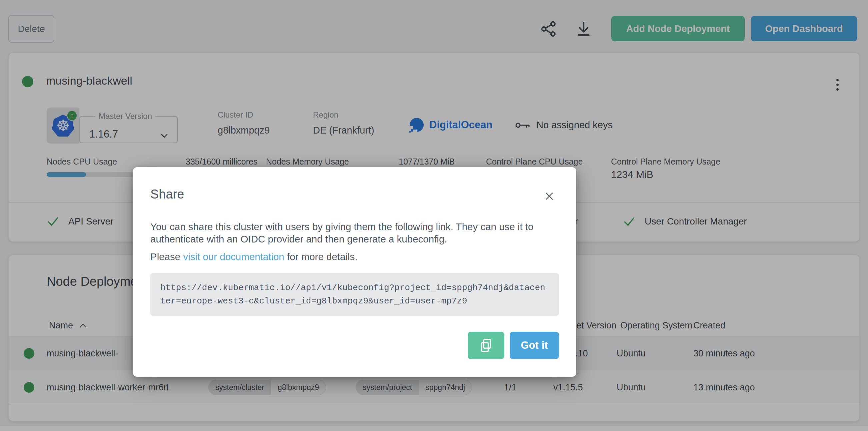 The height and width of the screenshot is (431, 868). Describe the element at coordinates (486, 345) in the screenshot. I see `copy-url-button` at that location.